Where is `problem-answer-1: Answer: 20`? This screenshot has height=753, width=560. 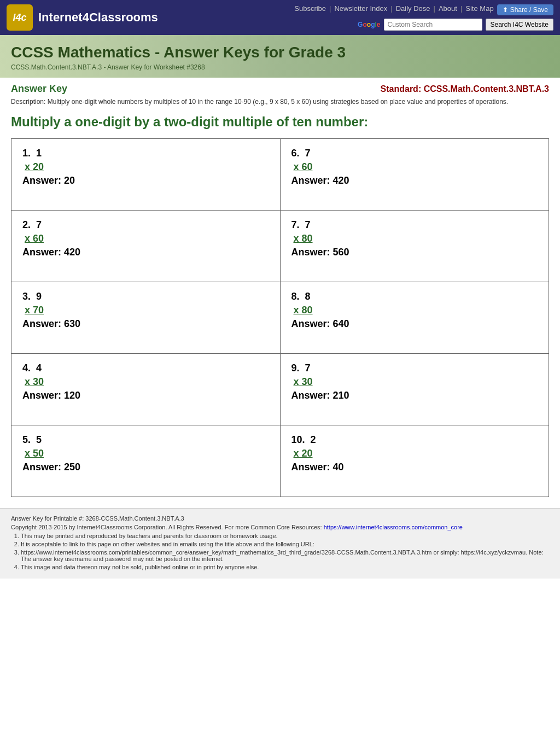
problem-answer-1: Answer: 20 is located at coordinates (145, 180).